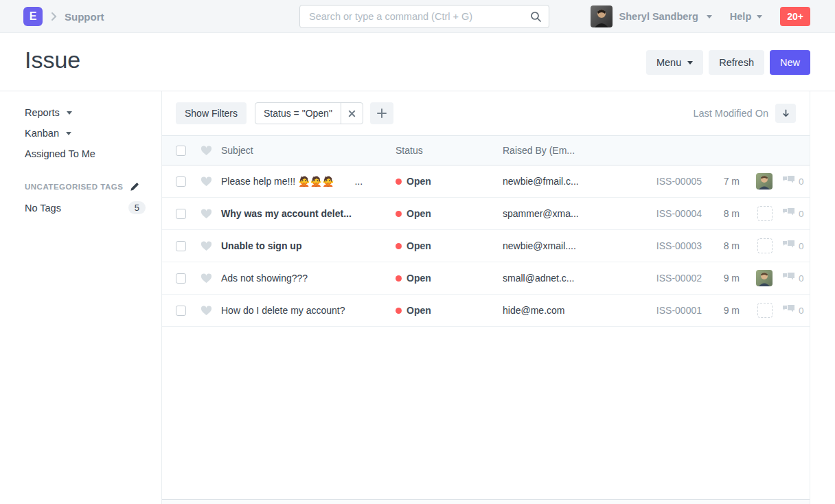 The width and height of the screenshot is (835, 504). I want to click on tag-label: No Tags, so click(43, 208).